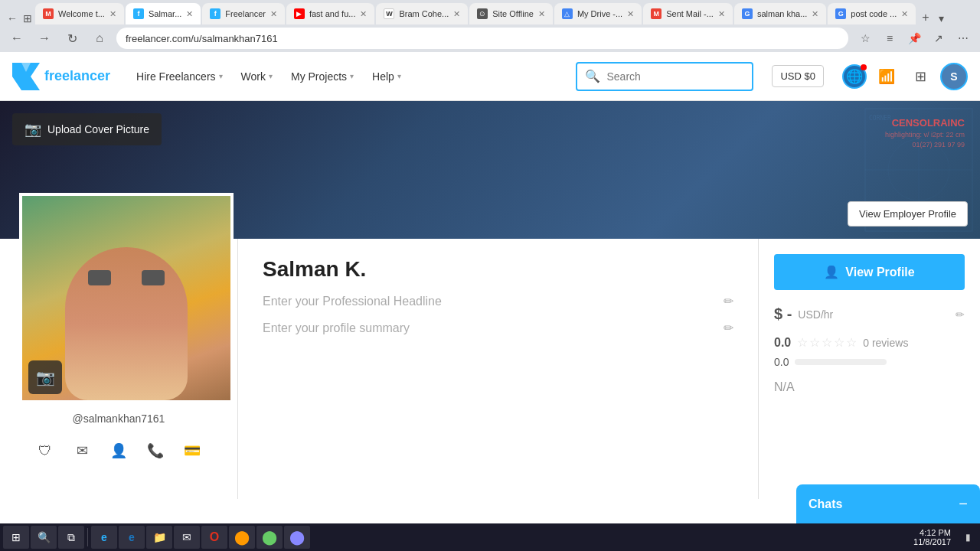  What do you see at coordinates (920, 77) in the screenshot?
I see `grid-button: ⊞` at bounding box center [920, 77].